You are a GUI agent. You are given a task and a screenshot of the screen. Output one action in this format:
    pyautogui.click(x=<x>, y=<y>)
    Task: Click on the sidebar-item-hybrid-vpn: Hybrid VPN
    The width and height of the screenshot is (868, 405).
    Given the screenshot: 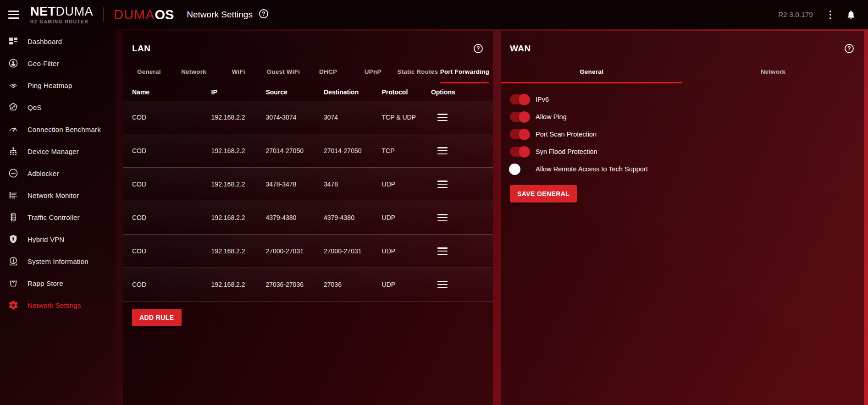 What is the action you would take?
    pyautogui.click(x=58, y=239)
    